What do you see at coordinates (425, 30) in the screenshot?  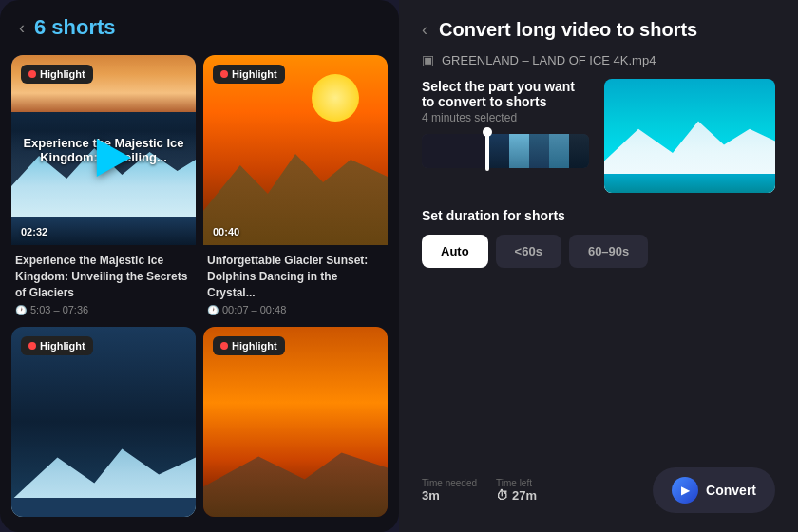 I see `right-back-icon: ‹` at bounding box center [425, 30].